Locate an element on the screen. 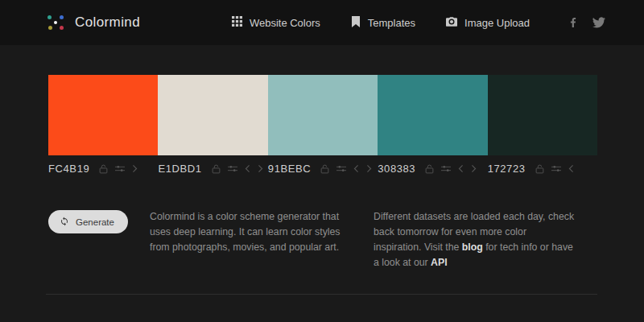 The height and width of the screenshot is (322, 644). facebook-icon is located at coordinates (573, 23).